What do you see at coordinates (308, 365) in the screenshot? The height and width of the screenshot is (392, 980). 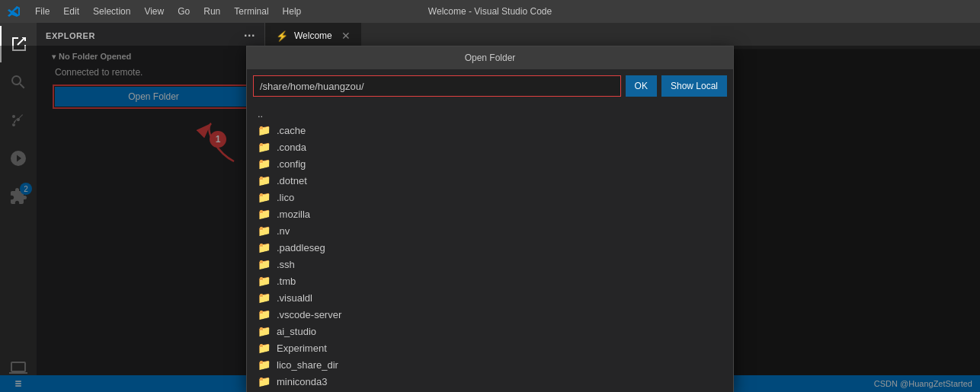 I see `folder-name: lico_share_dir` at bounding box center [308, 365].